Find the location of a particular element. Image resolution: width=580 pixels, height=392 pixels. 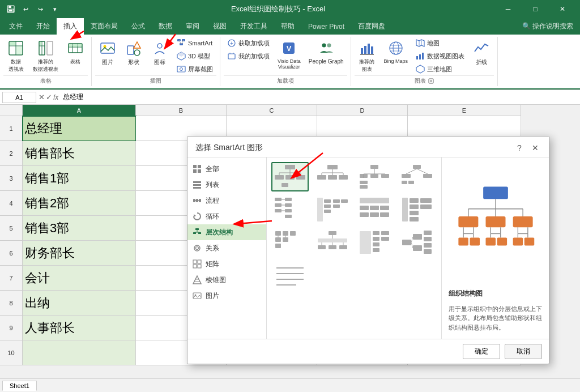

dialog-help-button: ? is located at coordinates (519, 148).